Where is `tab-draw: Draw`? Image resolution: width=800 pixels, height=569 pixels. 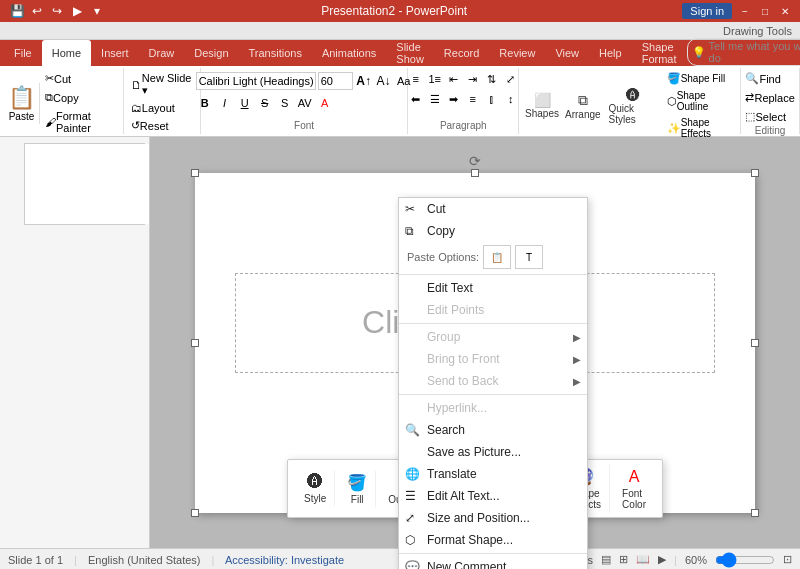
tab-draw: Draw is located at coordinates (162, 53).